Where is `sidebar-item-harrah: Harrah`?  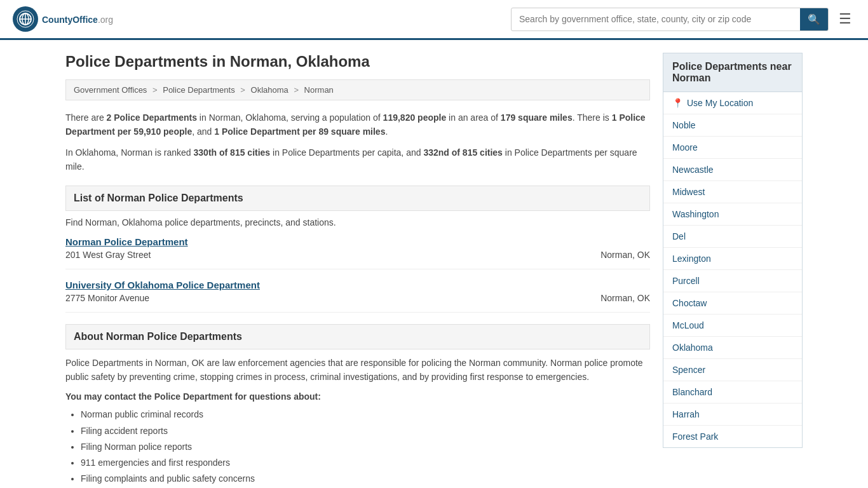 sidebar-item-harrah: Harrah is located at coordinates (733, 414).